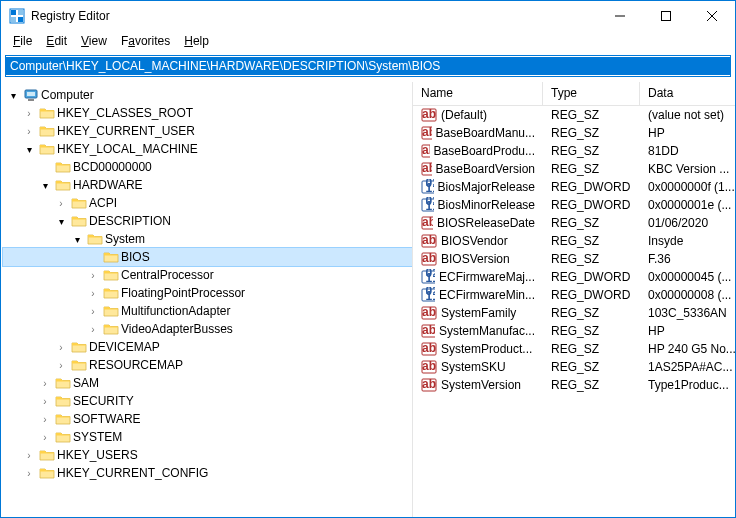 Image resolution: width=736 pixels, height=518 pixels. What do you see at coordinates (208, 113) in the screenshot?
I see `tree-node-hkcr: › HKEY_CLASSES_ROOT` at bounding box center [208, 113].